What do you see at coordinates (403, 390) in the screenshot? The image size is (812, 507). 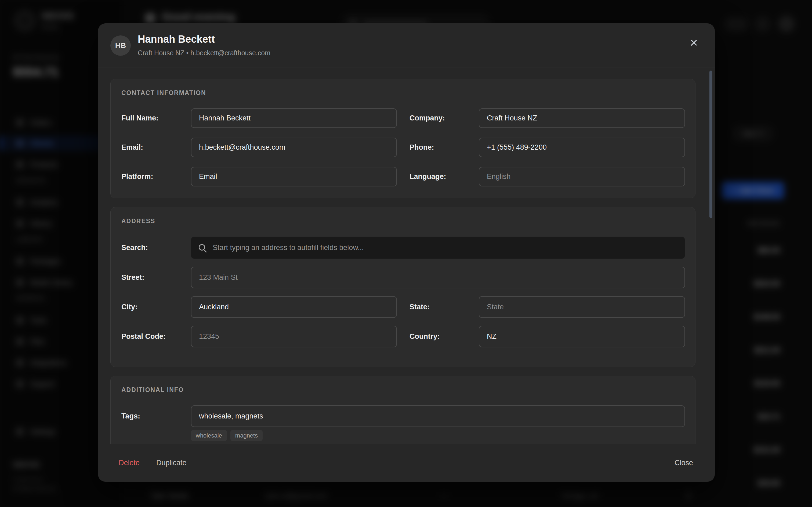 I see `additional-section-title: ADDITIONAL INFO` at bounding box center [403, 390].